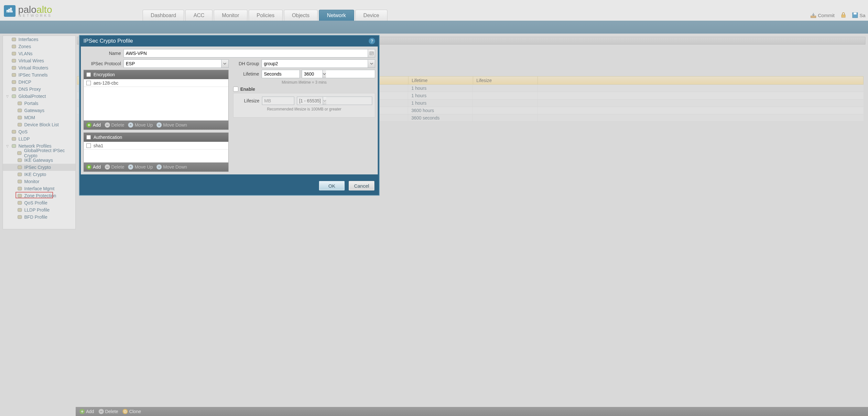 The width and height of the screenshot is (868, 416). I want to click on name-input, so click(246, 53).